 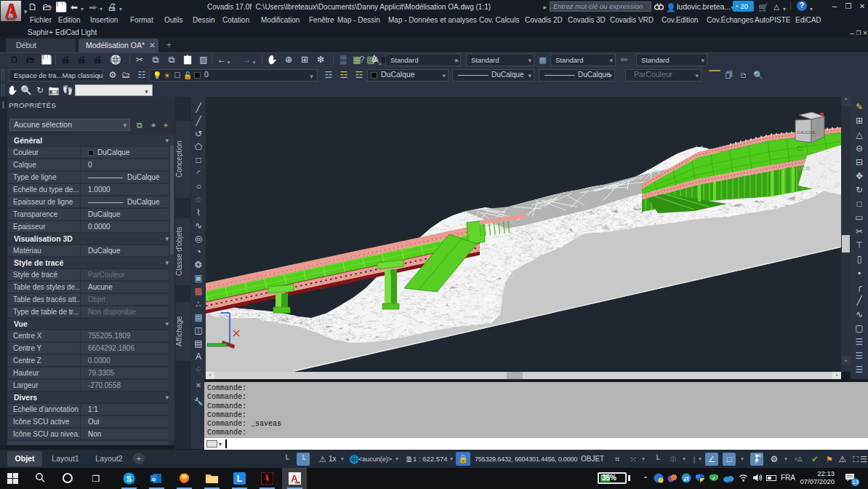 I want to click on svg-text: L, so click(x=240, y=479).